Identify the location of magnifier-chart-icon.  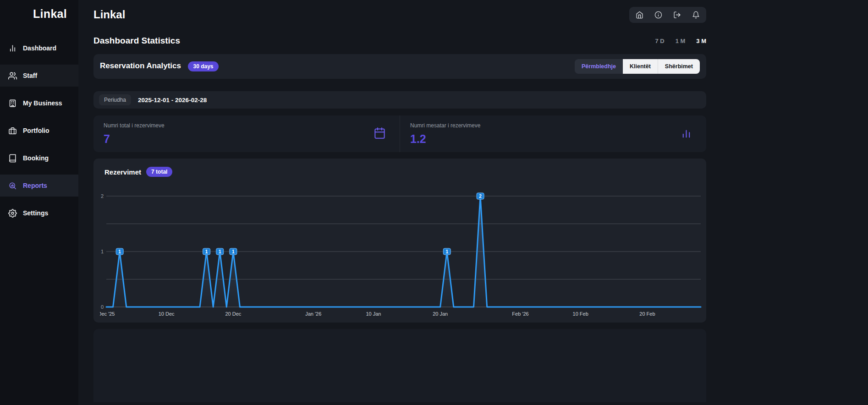
(13, 186).